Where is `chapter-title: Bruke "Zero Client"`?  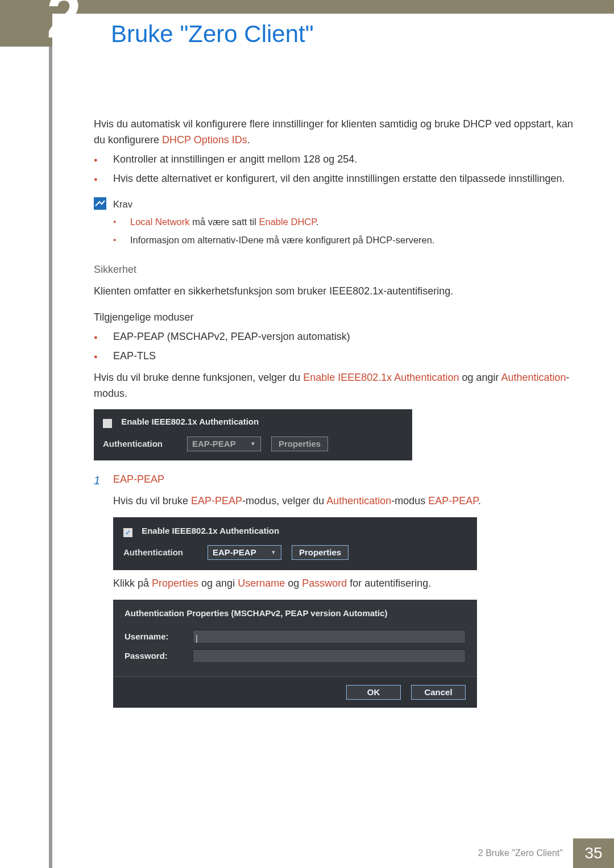
chapter-title: Bruke "Zero Client" is located at coordinates (213, 34).